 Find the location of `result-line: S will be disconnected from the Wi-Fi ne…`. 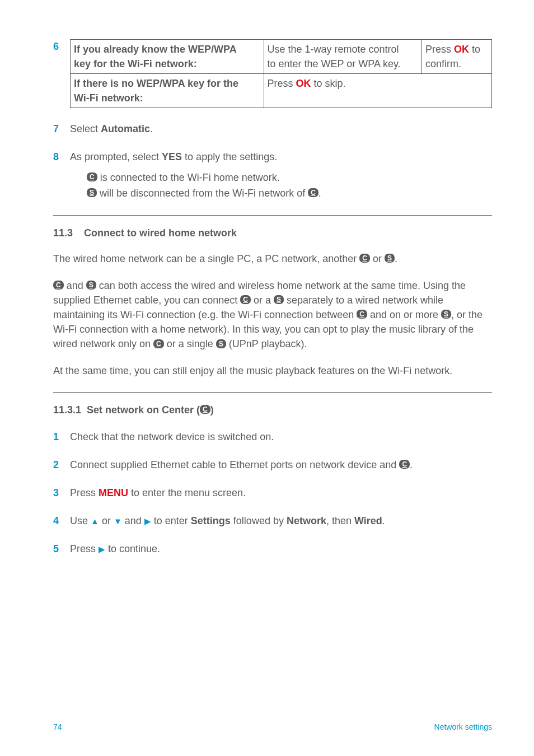

result-line: S will be disconnected from the Wi-Fi ne… is located at coordinates (289, 193).